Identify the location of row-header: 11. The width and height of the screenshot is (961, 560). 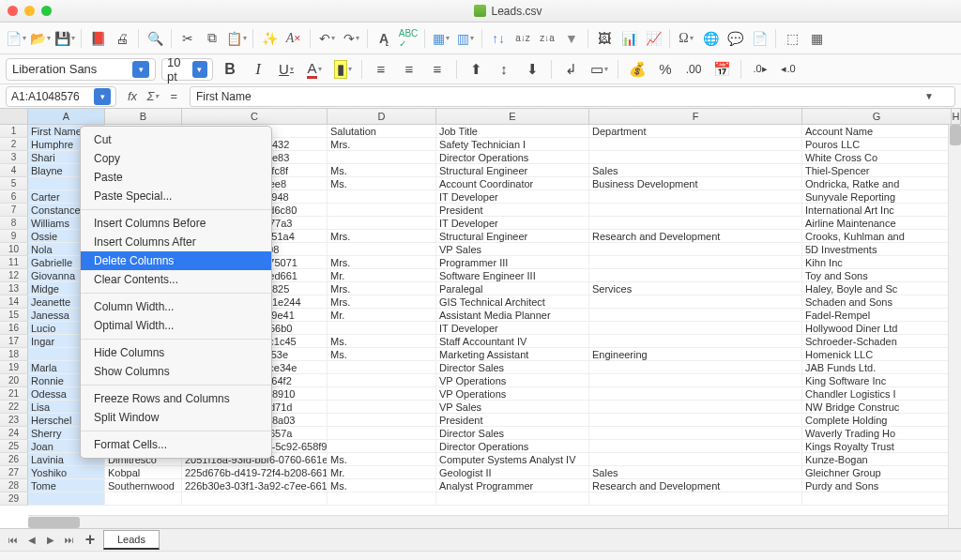
(14, 263).